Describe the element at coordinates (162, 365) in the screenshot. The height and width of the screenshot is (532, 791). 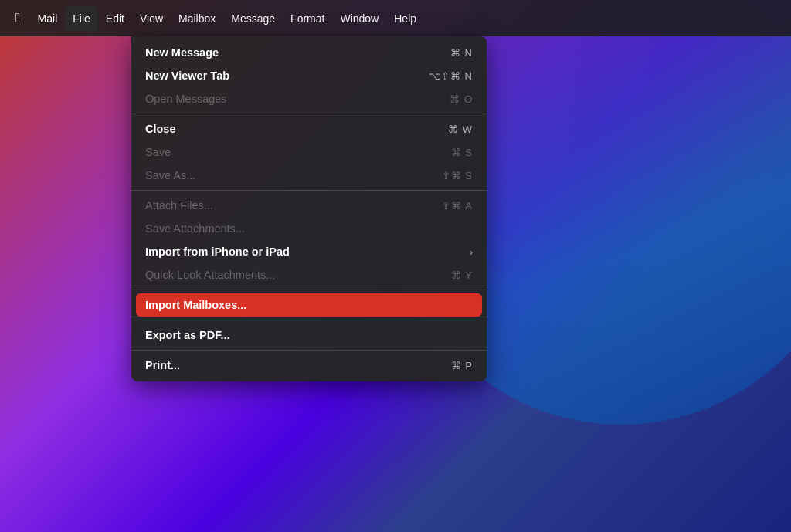
I see `print-label: Print...` at that location.